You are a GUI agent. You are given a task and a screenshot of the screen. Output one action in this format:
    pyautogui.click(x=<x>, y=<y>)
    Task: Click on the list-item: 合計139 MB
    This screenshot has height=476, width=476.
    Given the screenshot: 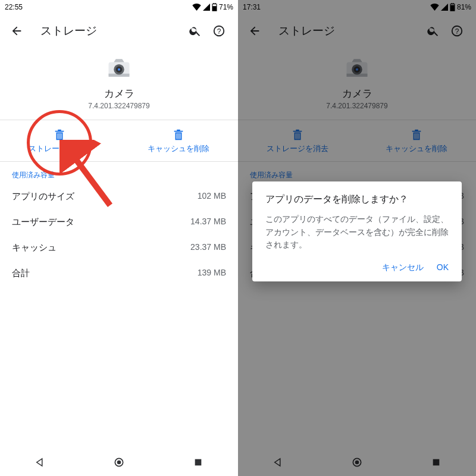 What is the action you would take?
    pyautogui.click(x=119, y=274)
    